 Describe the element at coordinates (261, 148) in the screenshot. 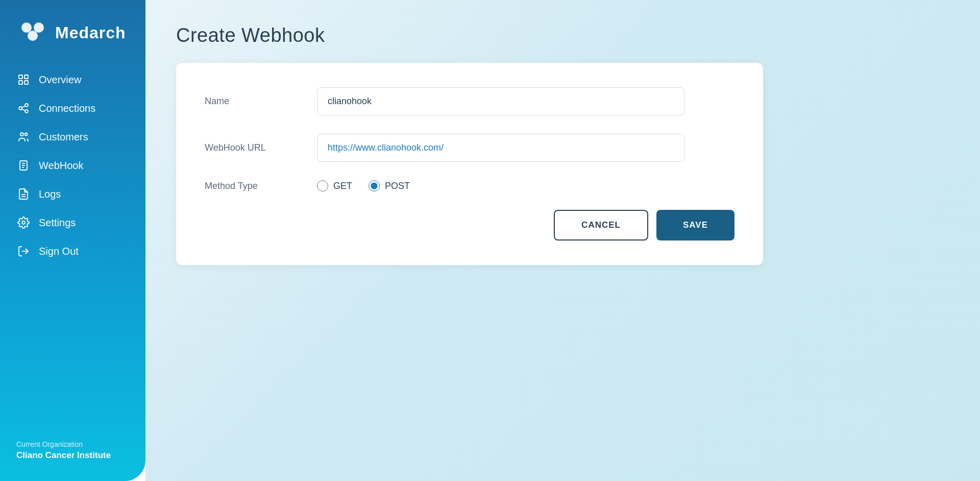

I see `url-label: WebHook URL` at that location.